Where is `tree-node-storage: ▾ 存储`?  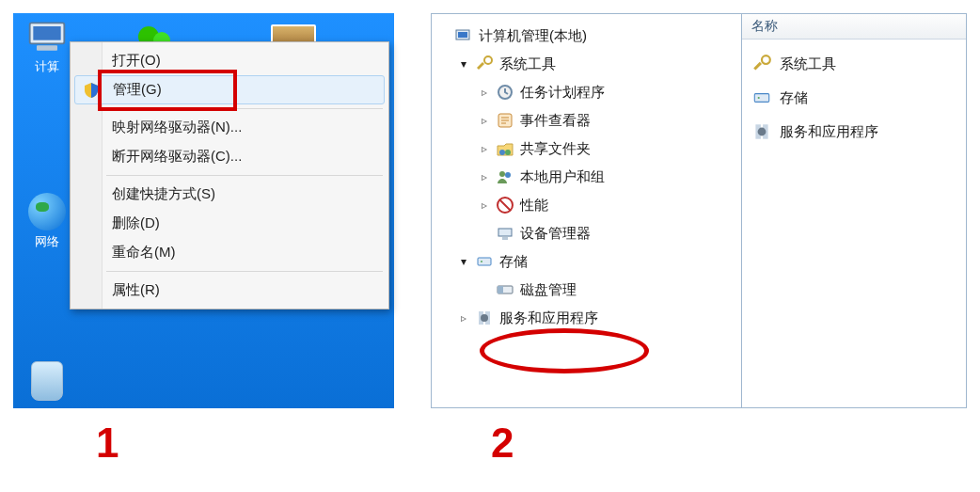 tree-node-storage: ▾ 存储 is located at coordinates (587, 262).